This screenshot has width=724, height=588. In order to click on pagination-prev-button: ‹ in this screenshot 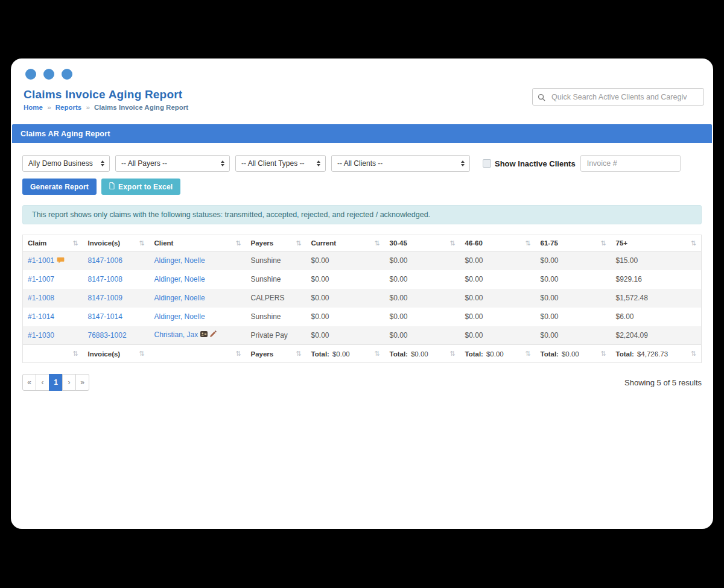, I will do `click(42, 382)`.